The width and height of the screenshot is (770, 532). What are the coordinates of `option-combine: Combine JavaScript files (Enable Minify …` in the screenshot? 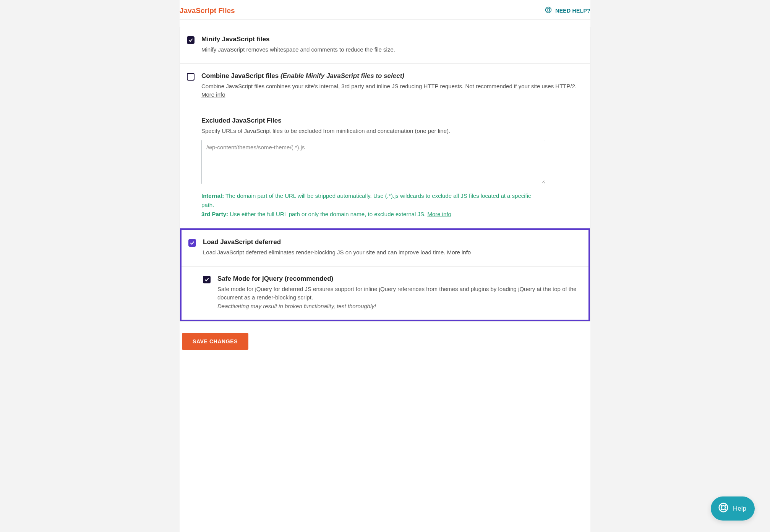 It's located at (385, 86).